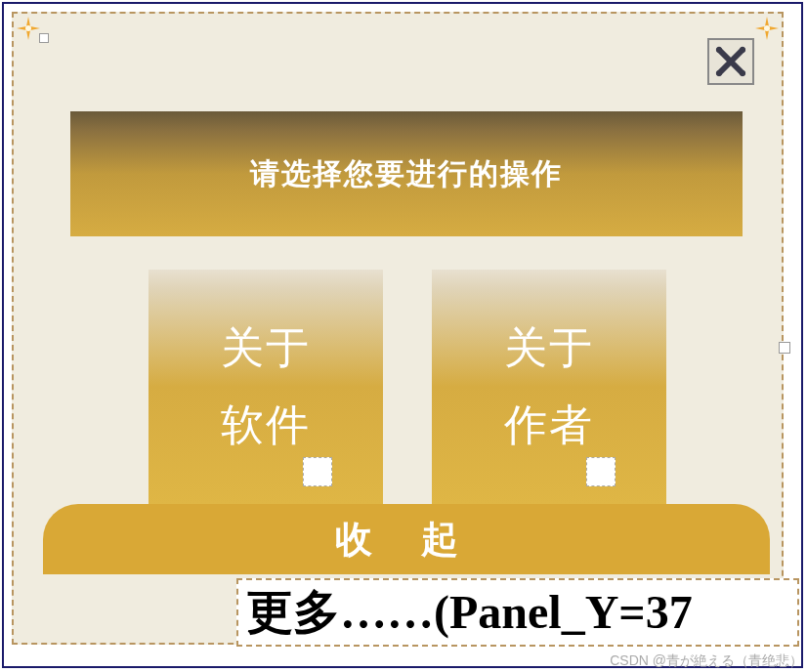  I want to click on about-author-button: 关于 作者, so click(549, 387).